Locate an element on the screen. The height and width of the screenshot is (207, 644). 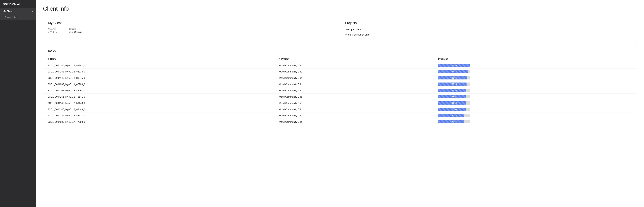
progress-container: 88.25 is located at coordinates (454, 84).